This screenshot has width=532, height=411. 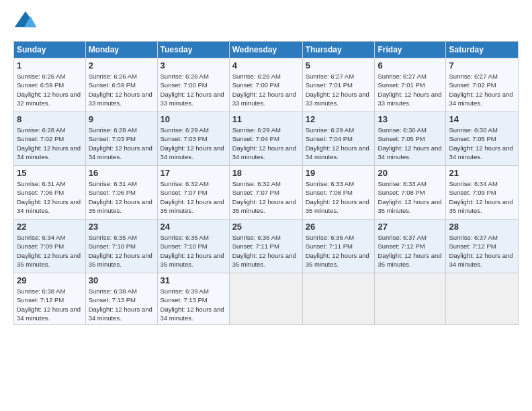 I want to click on calendar-cell: 16Sunrise: 6:31 AMSunset: 7:06 PMDayligh…, so click(x=121, y=193).